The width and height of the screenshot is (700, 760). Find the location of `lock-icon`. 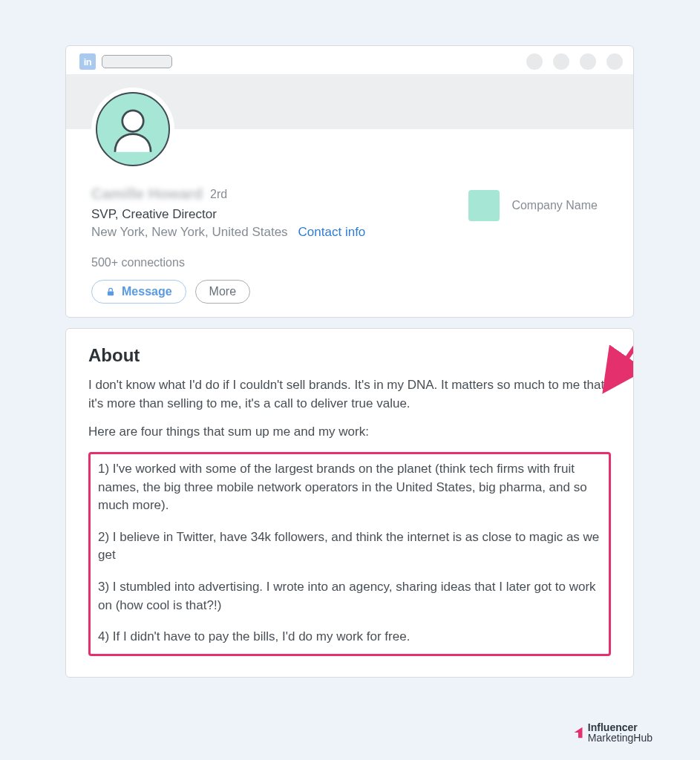

lock-icon is located at coordinates (111, 292).